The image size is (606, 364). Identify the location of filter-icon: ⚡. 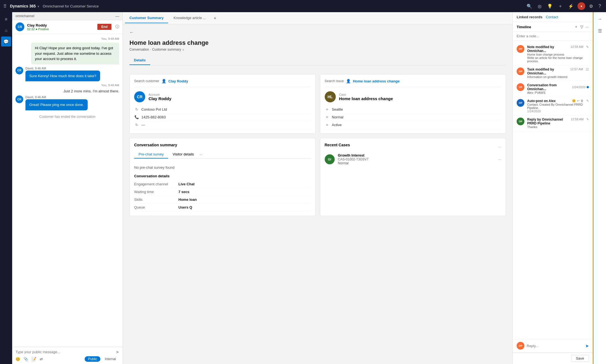
(571, 6).